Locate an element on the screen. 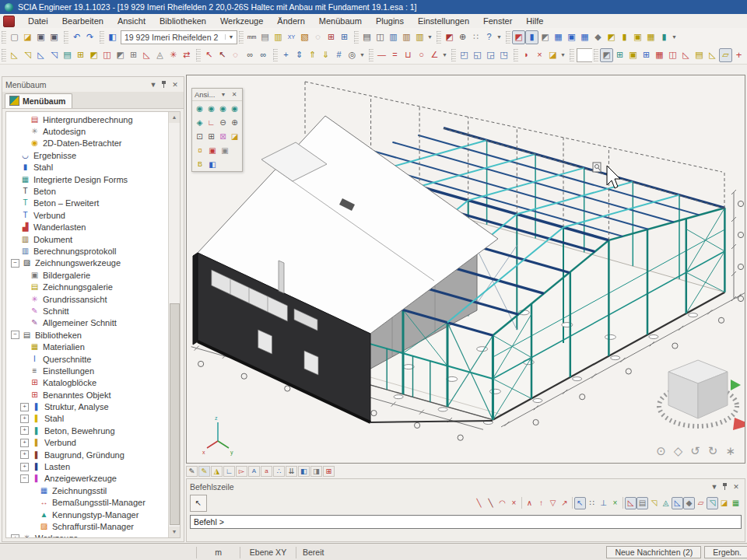 This screenshot has height=560, width=747. menu-werkzeuge: Werkzeuge is located at coordinates (241, 21).